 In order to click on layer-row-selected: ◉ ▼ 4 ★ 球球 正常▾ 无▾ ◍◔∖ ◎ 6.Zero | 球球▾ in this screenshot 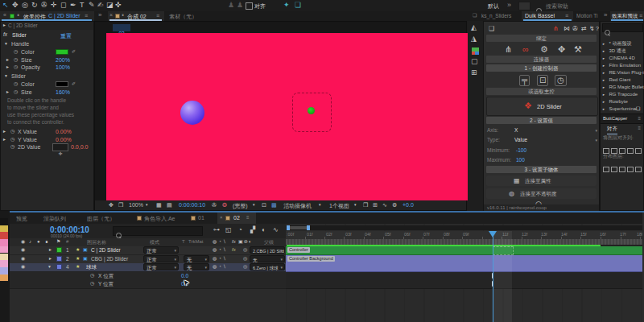, I will do `click(148, 267)`.